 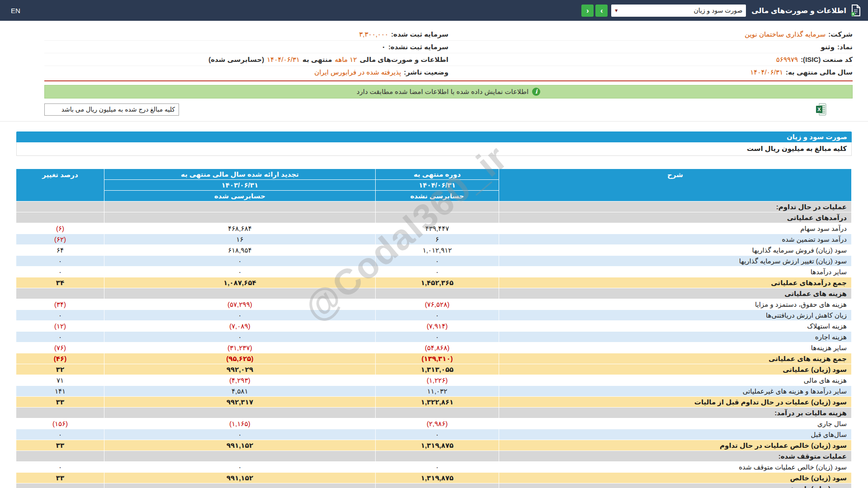 What do you see at coordinates (240, 239) in the screenshot?
I see `row-value: ۱۶` at bounding box center [240, 239].